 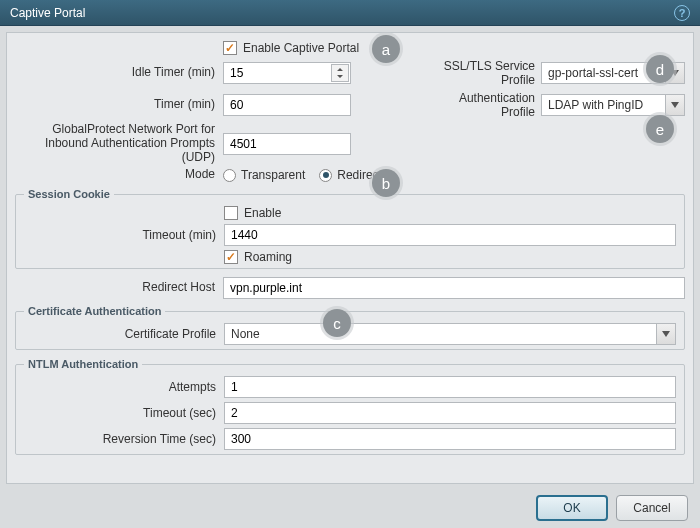 What do you see at coordinates (262, 213) in the screenshot?
I see `session-cookie-enable-label: Enable` at bounding box center [262, 213].